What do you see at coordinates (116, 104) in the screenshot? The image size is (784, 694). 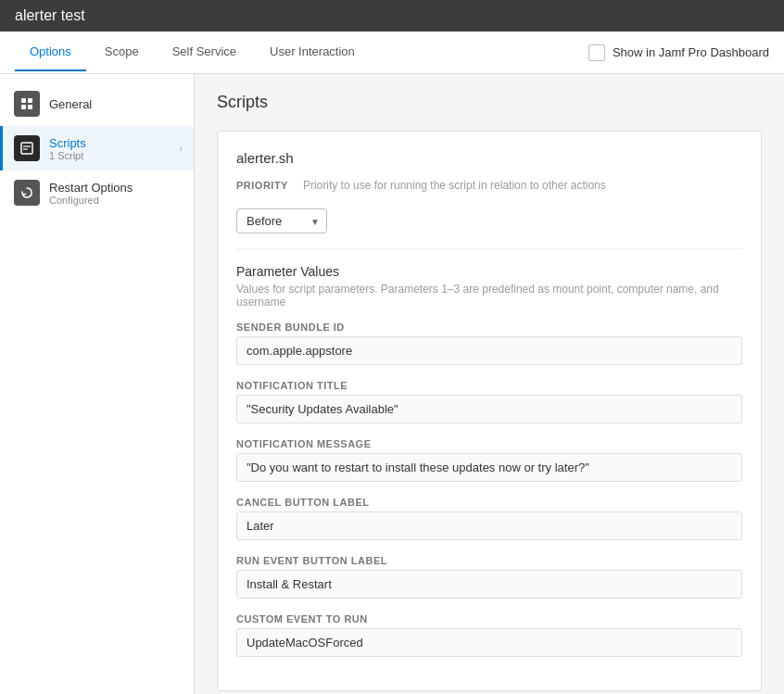 I see `sidebar-general-text: General` at bounding box center [116, 104].